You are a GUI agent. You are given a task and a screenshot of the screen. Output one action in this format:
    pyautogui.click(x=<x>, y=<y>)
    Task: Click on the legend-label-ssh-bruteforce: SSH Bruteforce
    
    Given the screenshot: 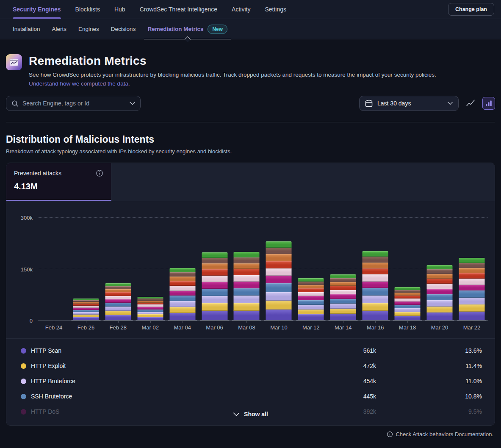 What is the action you would take?
    pyautogui.click(x=163, y=396)
    